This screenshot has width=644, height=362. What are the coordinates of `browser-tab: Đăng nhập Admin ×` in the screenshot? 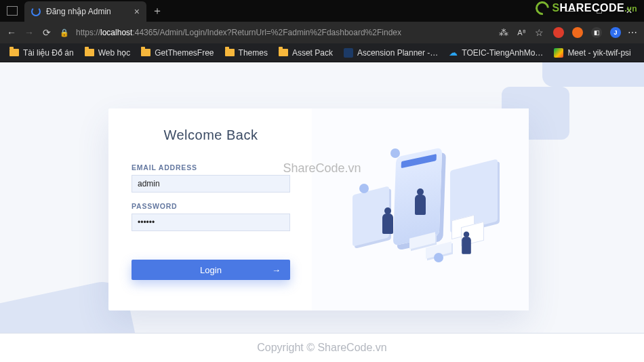 It's located at (85, 12).